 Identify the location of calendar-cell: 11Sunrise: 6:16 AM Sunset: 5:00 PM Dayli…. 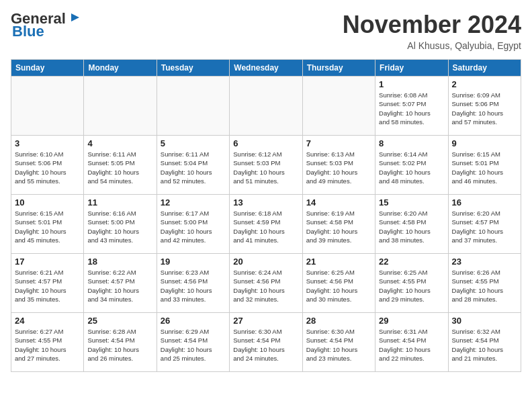
(120, 224).